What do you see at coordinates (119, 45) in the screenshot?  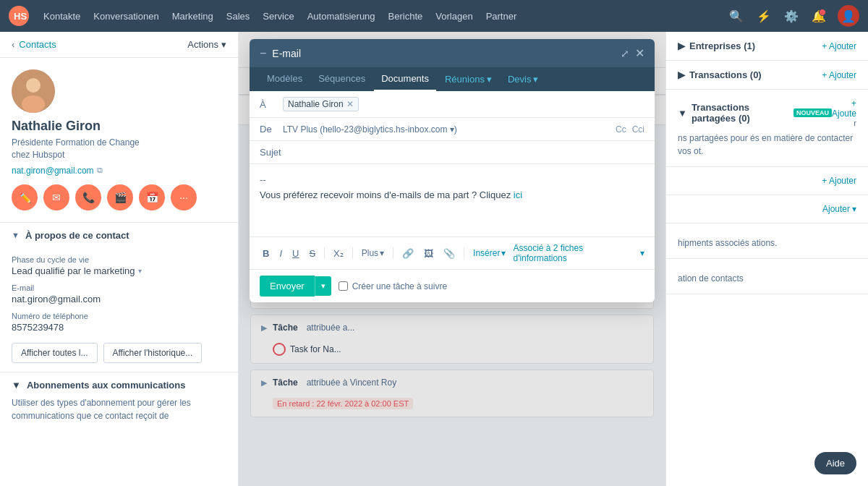 I see `sidebar-header: ‹ Contacts Actions ▾` at bounding box center [119, 45].